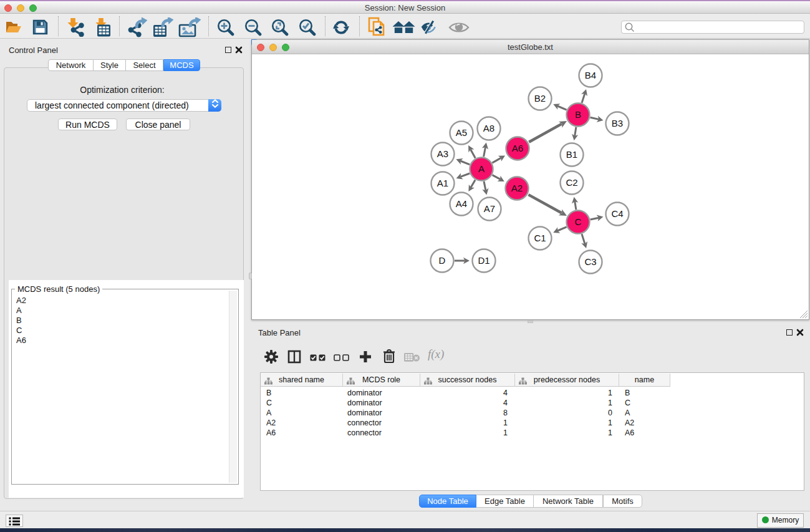 Image resolution: width=810 pixels, height=532 pixels. What do you see at coordinates (540, 99) in the screenshot?
I see `svg-text: B2` at bounding box center [540, 99].